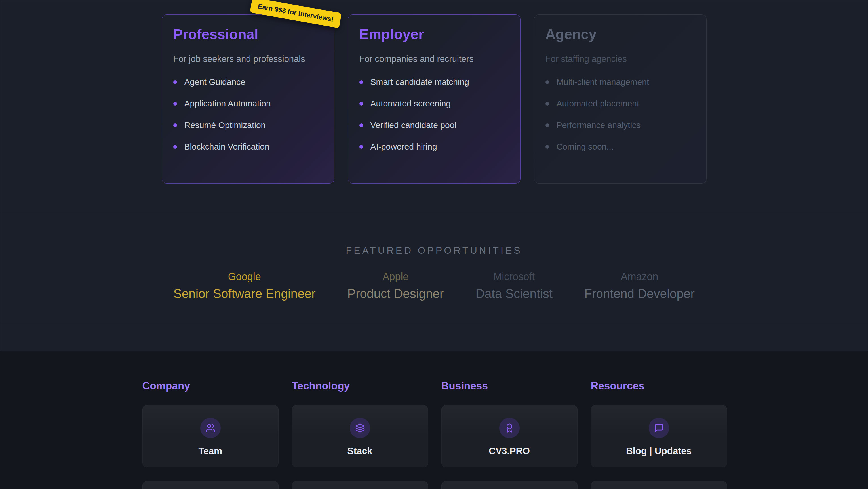 This screenshot has width=868, height=489. Describe the element at coordinates (659, 436) in the screenshot. I see `footer-card-blog: Blog | Updates` at that location.